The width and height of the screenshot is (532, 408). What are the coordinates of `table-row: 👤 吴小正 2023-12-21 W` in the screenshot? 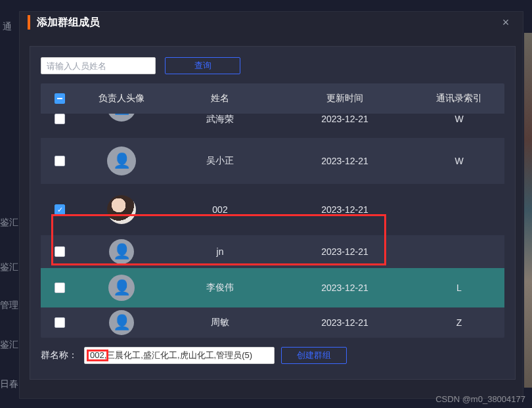 It's located at (273, 161).